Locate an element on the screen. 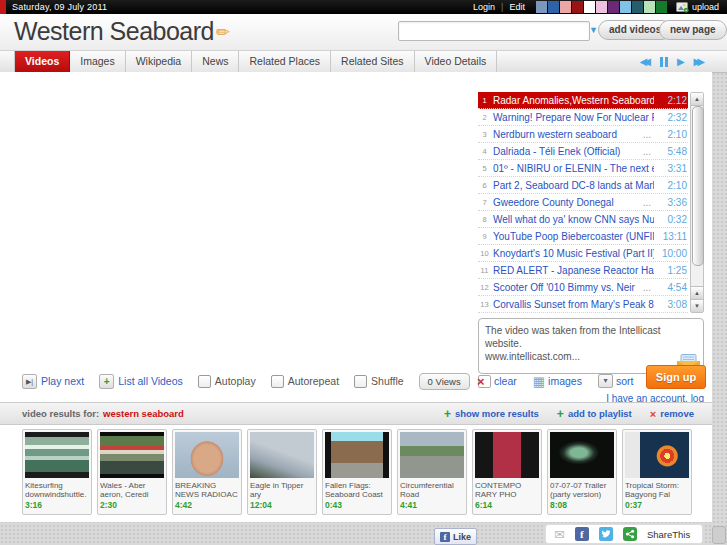  edit-pencil-icon: ✏ is located at coordinates (223, 32).